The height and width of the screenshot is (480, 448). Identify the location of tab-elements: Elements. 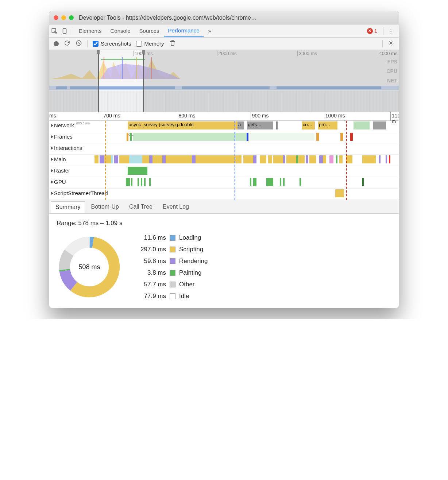
(90, 31).